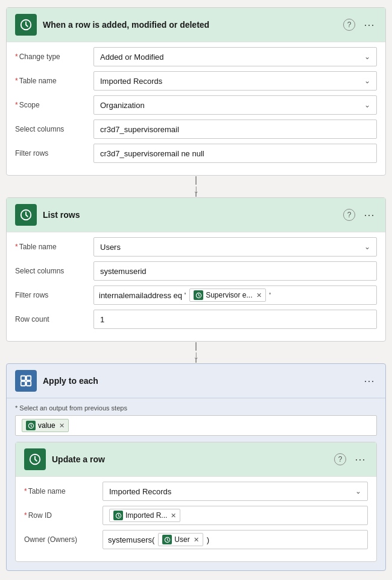  Describe the element at coordinates (60, 540) in the screenshot. I see `uar-owner-label: Owner (Owners)` at that location.